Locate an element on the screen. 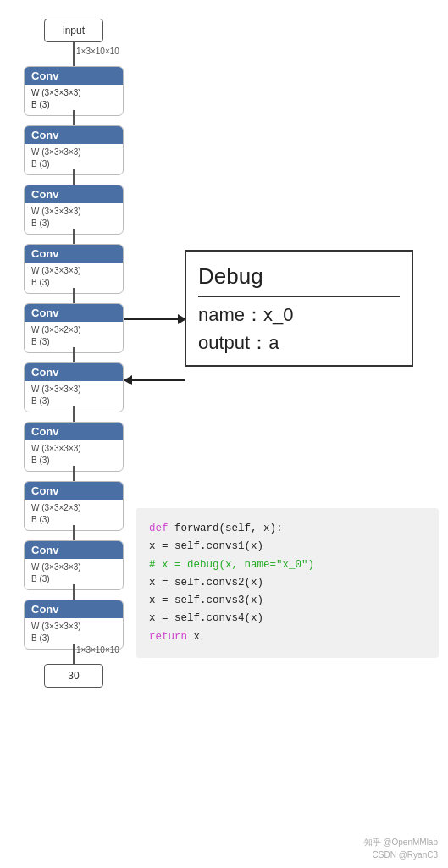 The image size is (448, 868). conv-header-5: Conv is located at coordinates (74, 313).